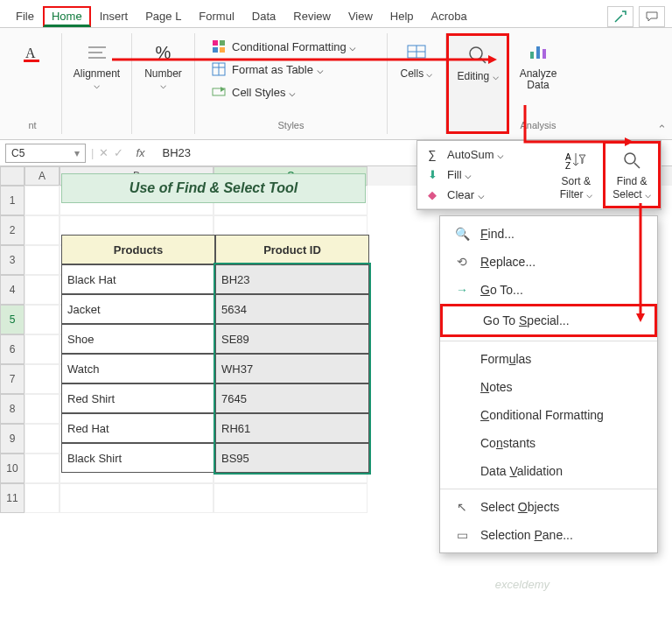 This screenshot has height=626, width=672. What do you see at coordinates (538, 66) in the screenshot?
I see `analyze-data-button: Analyze Data` at bounding box center [538, 66].